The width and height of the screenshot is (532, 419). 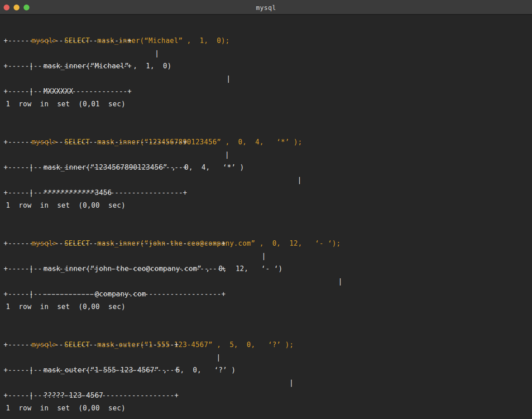 I want to click on table-header-row: |mask_outer(“1-555-123-4567” , 5, 0, ‘?’…, so click(x=268, y=357).